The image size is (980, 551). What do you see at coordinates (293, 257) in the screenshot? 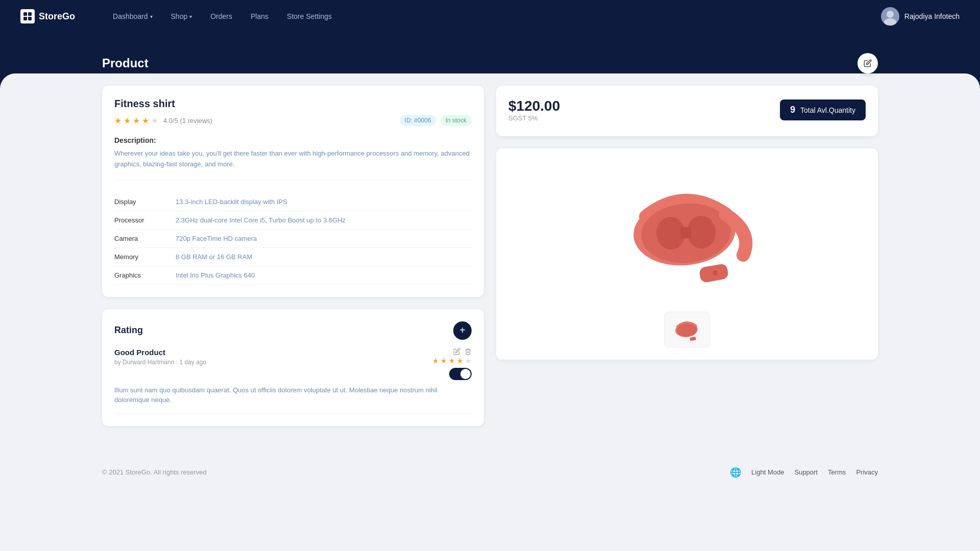
I see `spec-row-memory: Memory 8 GB RAM or 16 GB RAM` at bounding box center [293, 257].